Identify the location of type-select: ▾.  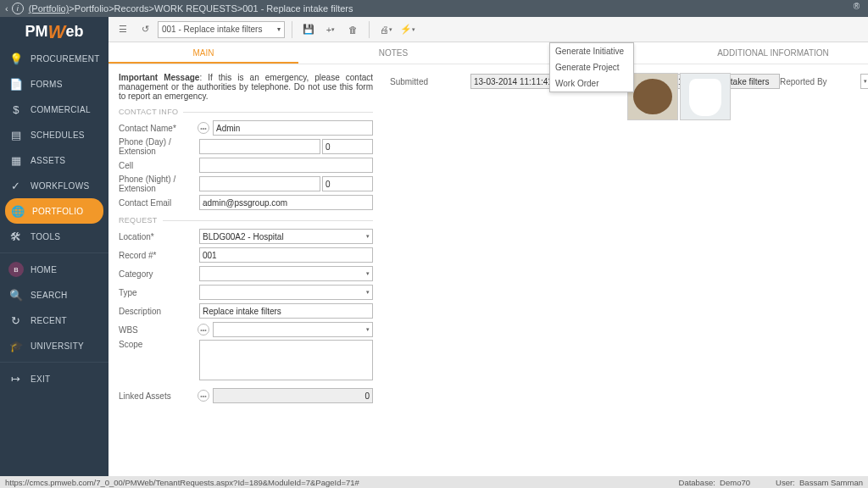
(287, 292).